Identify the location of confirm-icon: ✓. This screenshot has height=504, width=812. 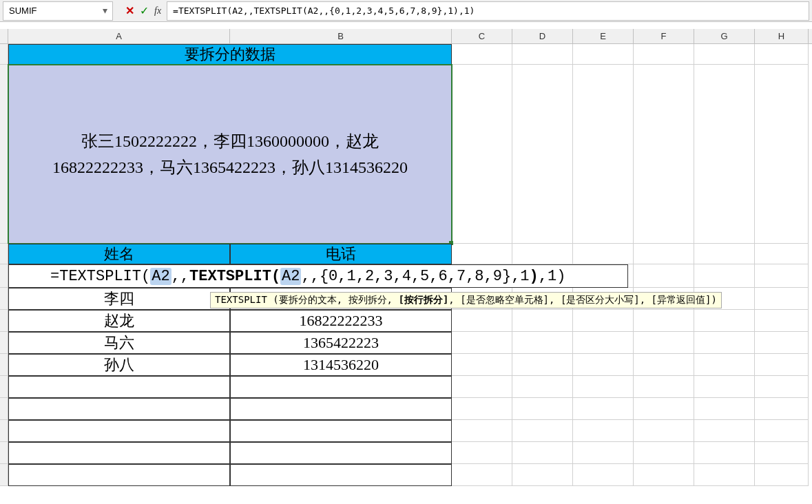
(145, 11).